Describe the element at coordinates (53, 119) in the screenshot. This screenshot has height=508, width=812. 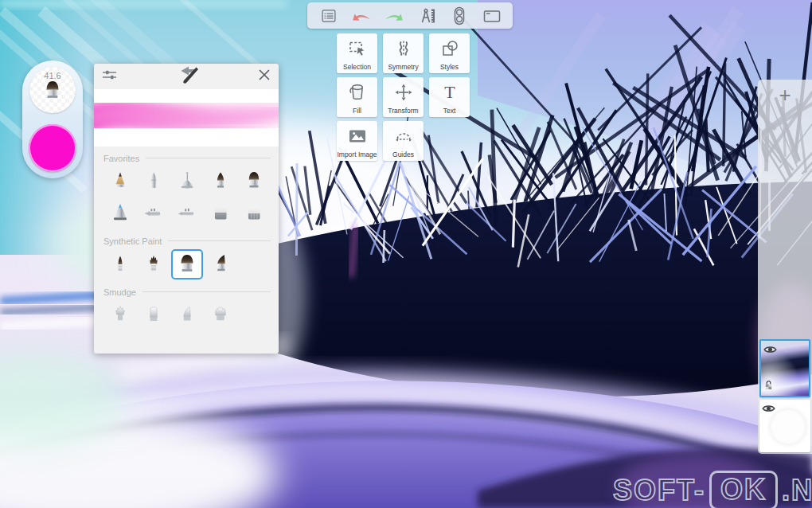
I see `brush-color-puck: 41.6` at that location.